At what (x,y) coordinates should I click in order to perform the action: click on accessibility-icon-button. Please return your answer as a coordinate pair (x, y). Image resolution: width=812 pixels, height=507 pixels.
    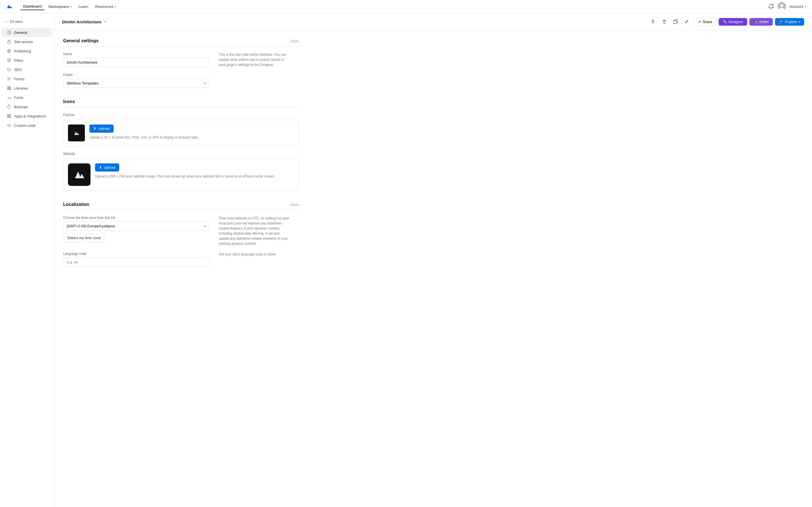
    Looking at the image, I should click on (653, 21).